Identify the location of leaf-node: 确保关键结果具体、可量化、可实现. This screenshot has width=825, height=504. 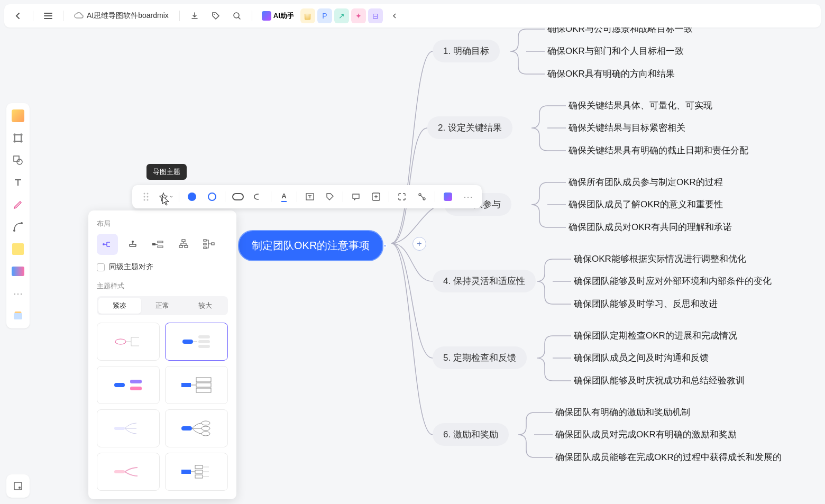
(640, 106).